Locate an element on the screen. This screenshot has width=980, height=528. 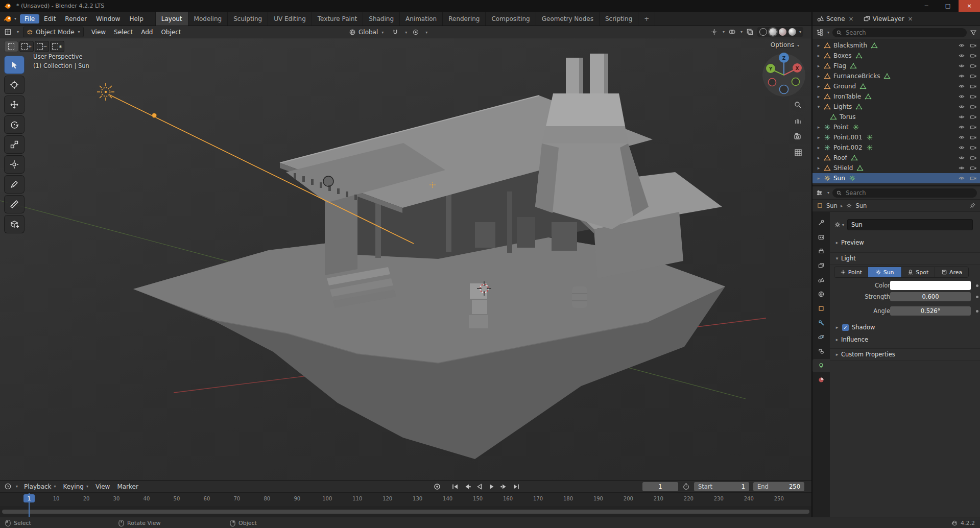
select-mode-set-button is located at coordinates (11, 46).